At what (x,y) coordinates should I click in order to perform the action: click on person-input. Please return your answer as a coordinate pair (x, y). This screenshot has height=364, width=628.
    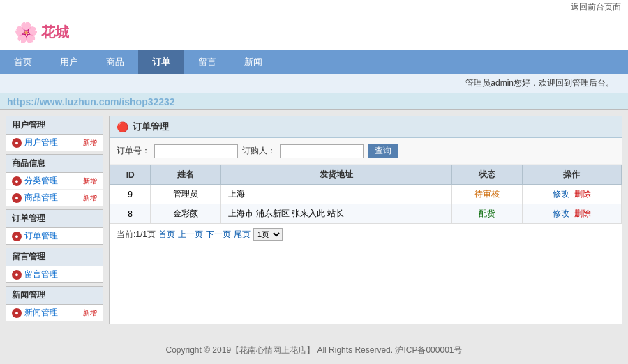
    Looking at the image, I should click on (322, 151).